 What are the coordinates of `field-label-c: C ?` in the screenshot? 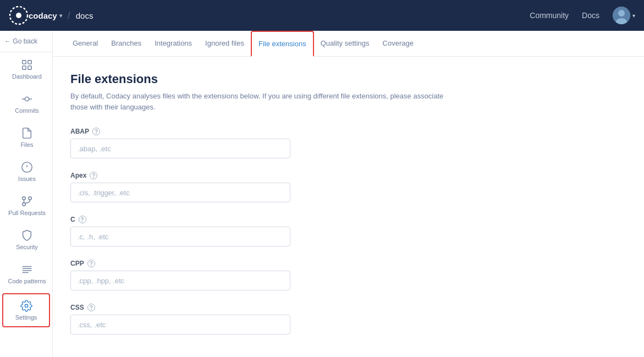 It's located at (349, 219).